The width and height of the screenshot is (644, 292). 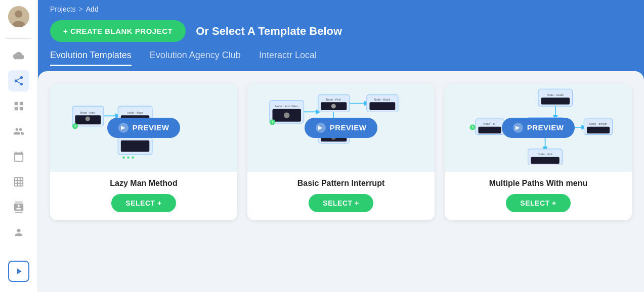 What do you see at coordinates (19, 38) in the screenshot?
I see `sidebar-divider` at bounding box center [19, 38].